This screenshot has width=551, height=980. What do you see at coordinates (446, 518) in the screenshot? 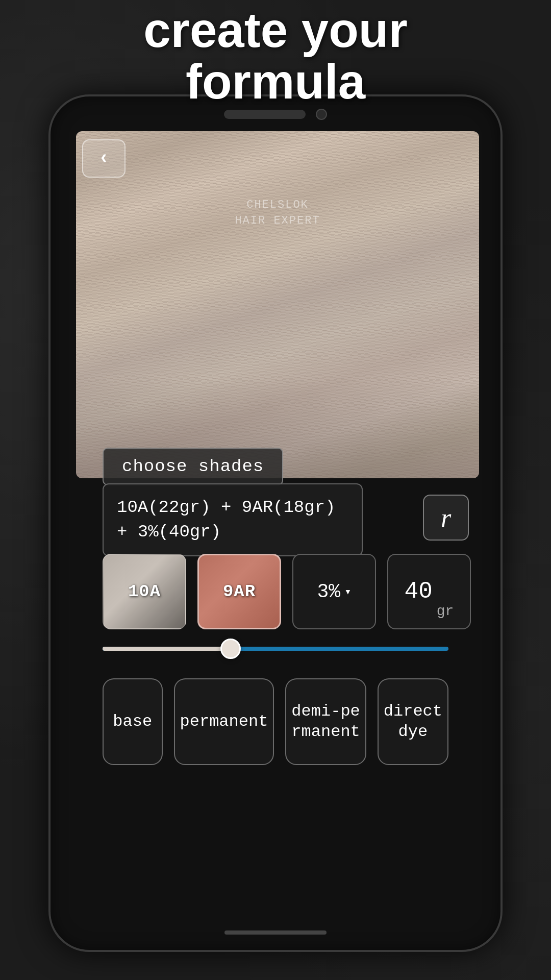
I see `r-badge-button: r` at bounding box center [446, 518].